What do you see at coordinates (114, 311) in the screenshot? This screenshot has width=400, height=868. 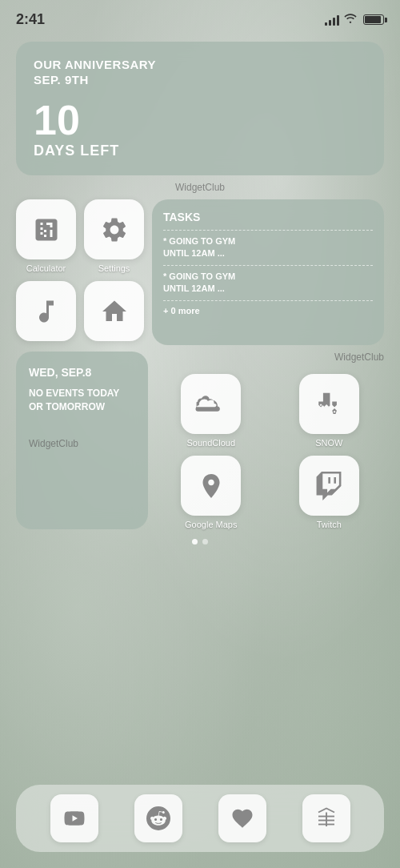 I see `library-icon-bg` at bounding box center [114, 311].